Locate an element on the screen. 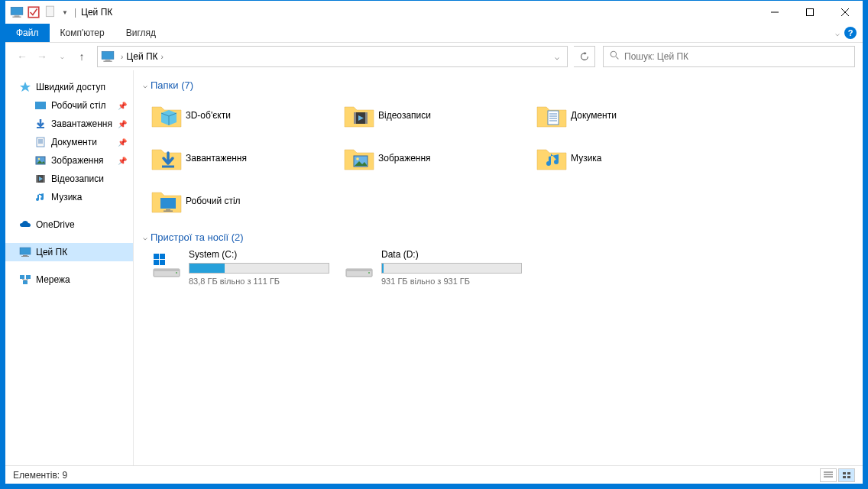  qat-dropdown-icon is located at coordinates (50, 12).